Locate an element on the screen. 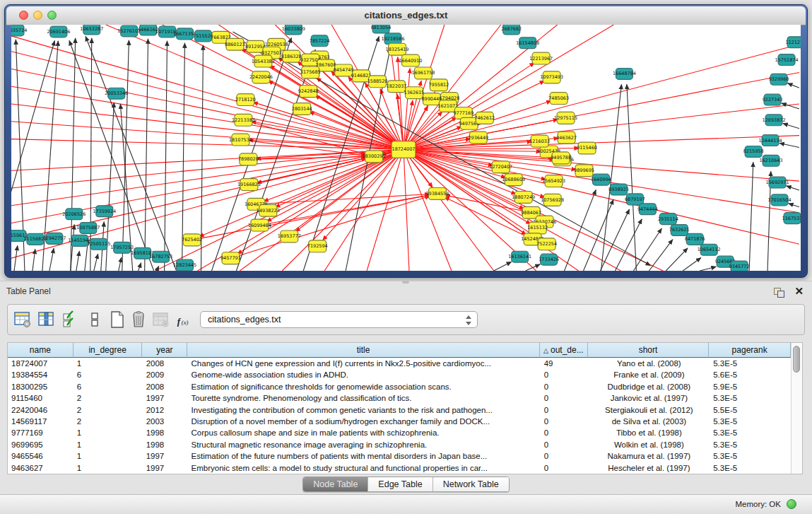 Image resolution: width=812 pixels, height=514 pixels. network-node: 8215958 is located at coordinates (753, 152).